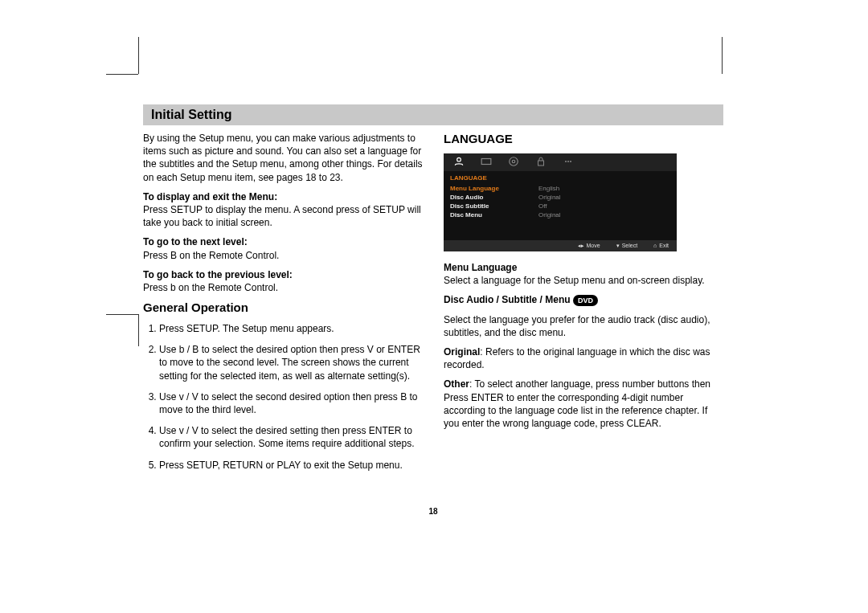 The height and width of the screenshot is (613, 868). Describe the element at coordinates (195, 242) in the screenshot. I see `heading-next-level: To go to the next level:` at that location.